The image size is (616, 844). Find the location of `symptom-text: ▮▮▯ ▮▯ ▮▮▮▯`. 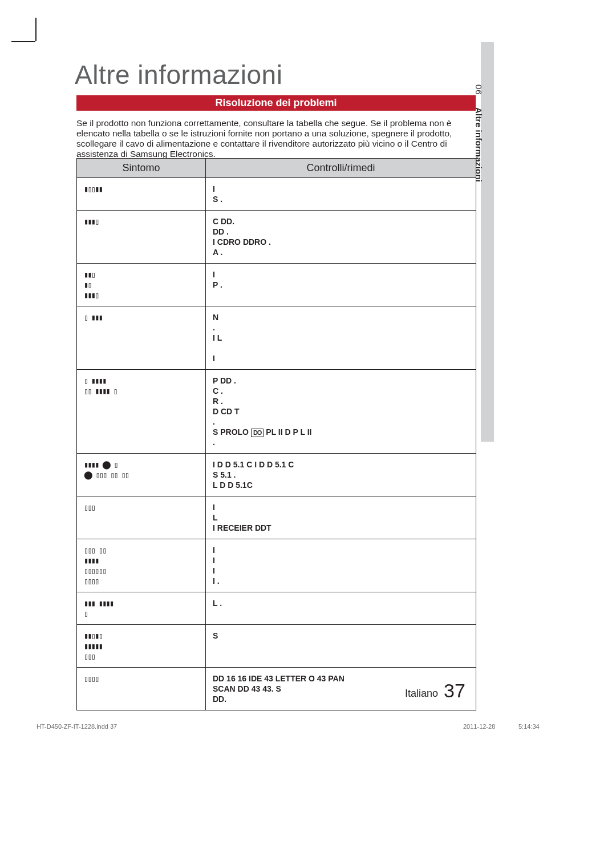

symptom-text: ▮▮▯ ▮▯ ▮▮▮▯ is located at coordinates (91, 285).